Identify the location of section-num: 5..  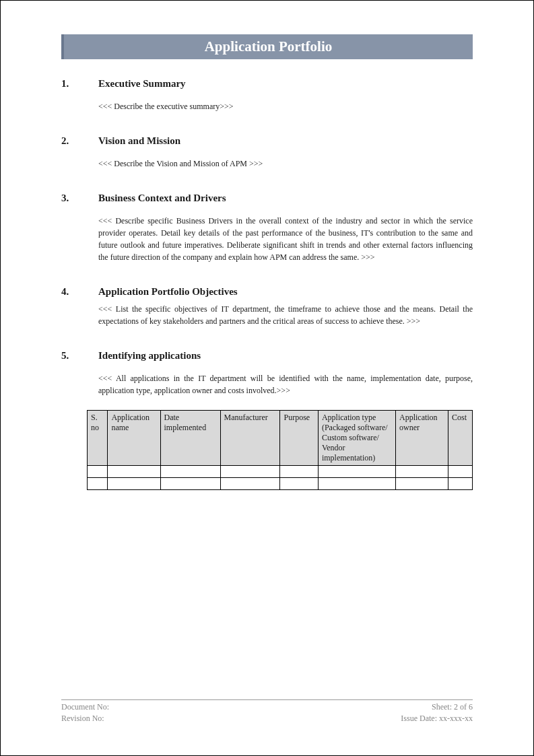
(79, 355).